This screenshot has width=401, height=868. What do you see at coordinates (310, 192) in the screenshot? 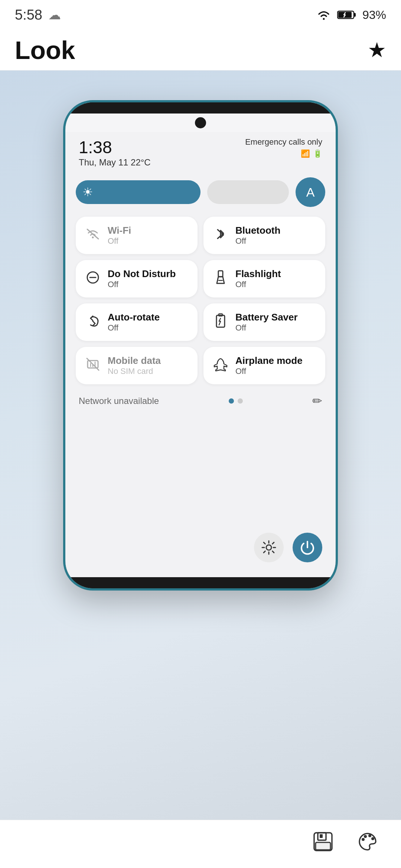
I see `brightness-auto-button: A` at bounding box center [310, 192].